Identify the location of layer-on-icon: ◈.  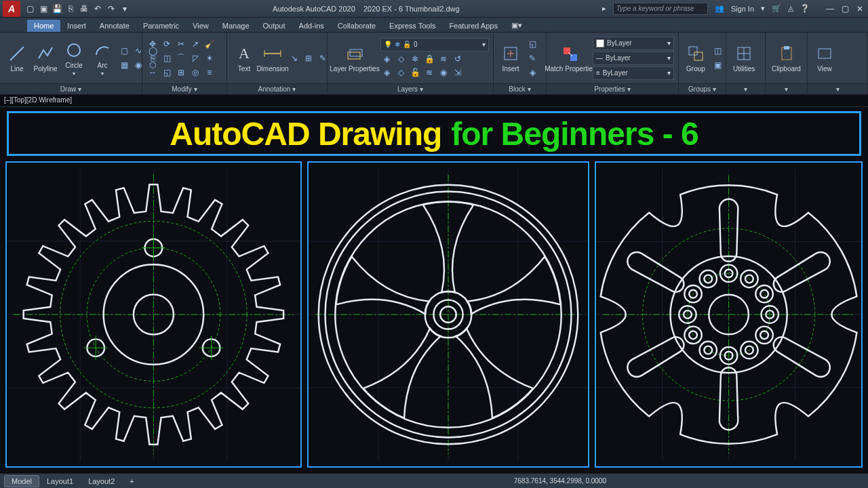
(387, 73).